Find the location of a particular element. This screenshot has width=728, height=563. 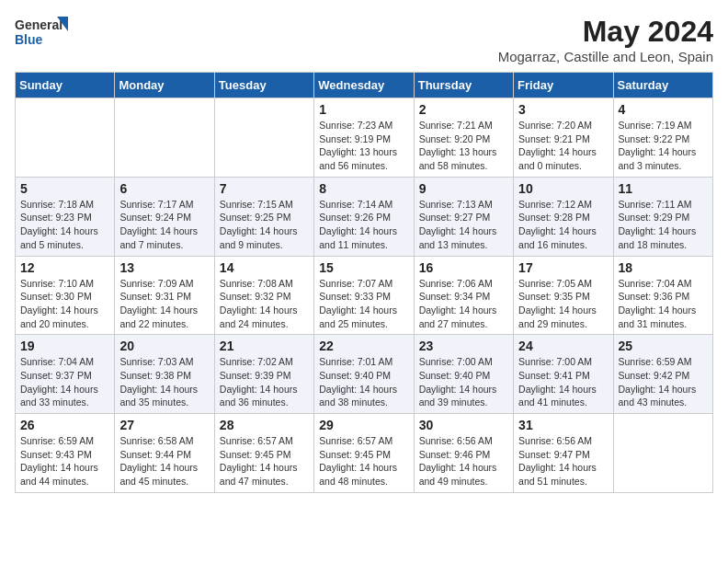

col-header-monday: Monday is located at coordinates (165, 86).